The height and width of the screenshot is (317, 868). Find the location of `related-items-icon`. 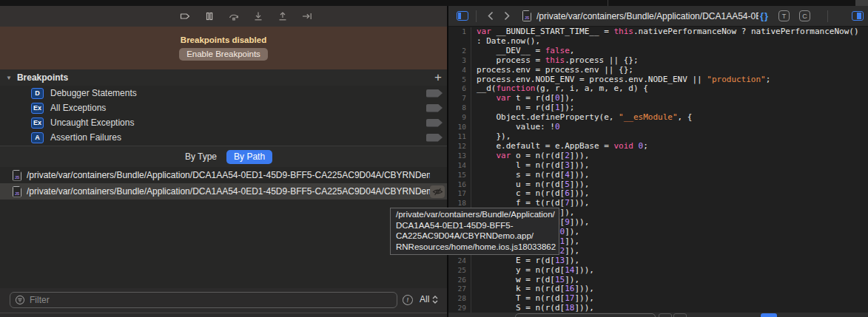

related-items-icon is located at coordinates (462, 16).